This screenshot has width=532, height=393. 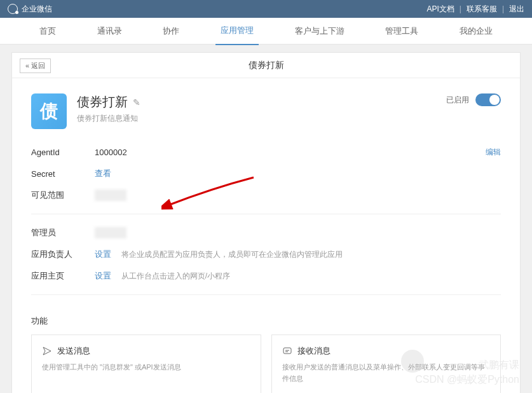 I want to click on func-section-title: 功能, so click(x=266, y=319).